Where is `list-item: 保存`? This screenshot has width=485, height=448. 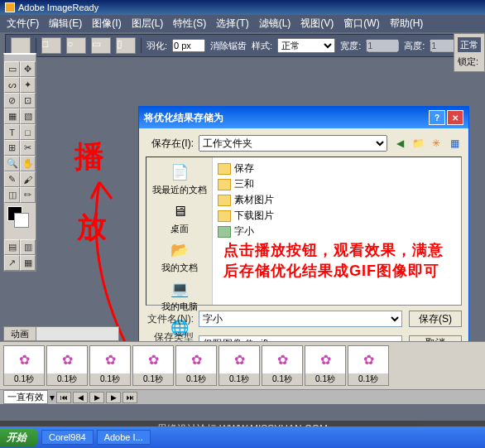
list-item: 保存 is located at coordinates (337, 169).